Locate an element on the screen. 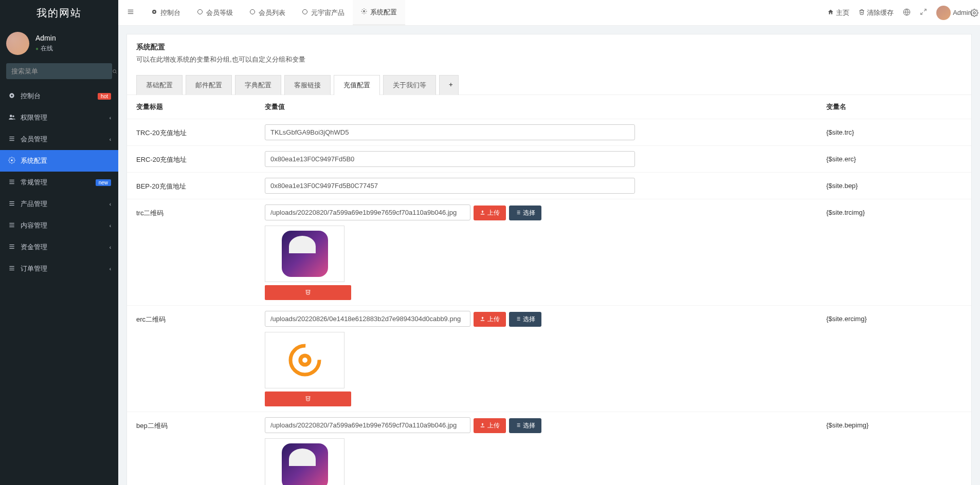  row-varname: {$site.trcimg} is located at coordinates (894, 253).